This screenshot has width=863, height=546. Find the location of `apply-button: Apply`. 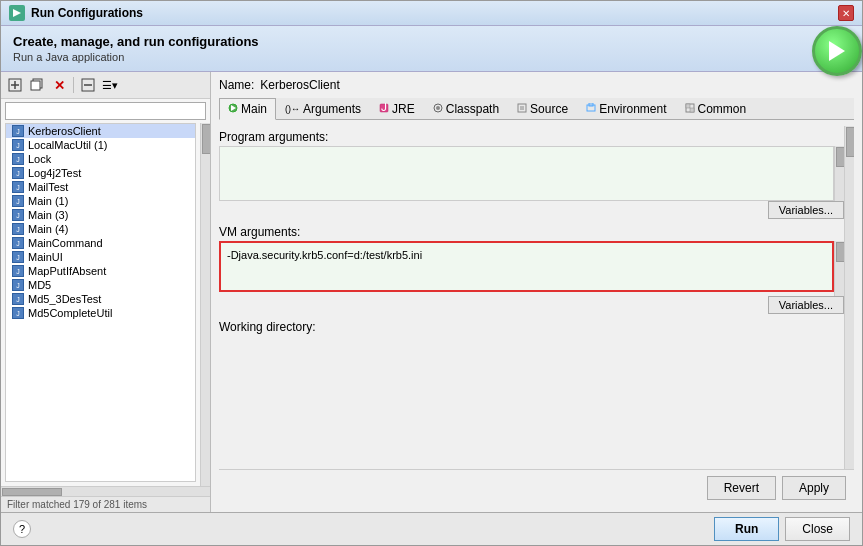

apply-button: Apply is located at coordinates (814, 488).